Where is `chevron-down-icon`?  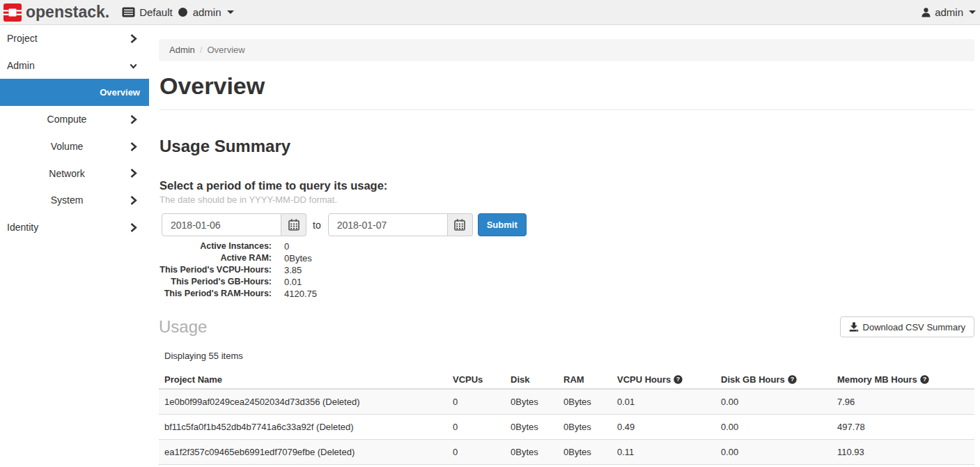
chevron-down-icon is located at coordinates (134, 66).